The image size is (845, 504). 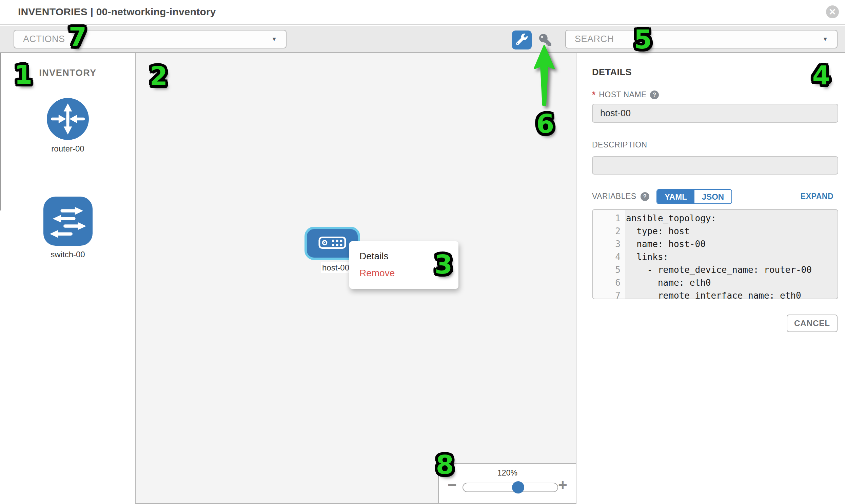 I want to click on description-label: DESCRIPTION, so click(x=620, y=145).